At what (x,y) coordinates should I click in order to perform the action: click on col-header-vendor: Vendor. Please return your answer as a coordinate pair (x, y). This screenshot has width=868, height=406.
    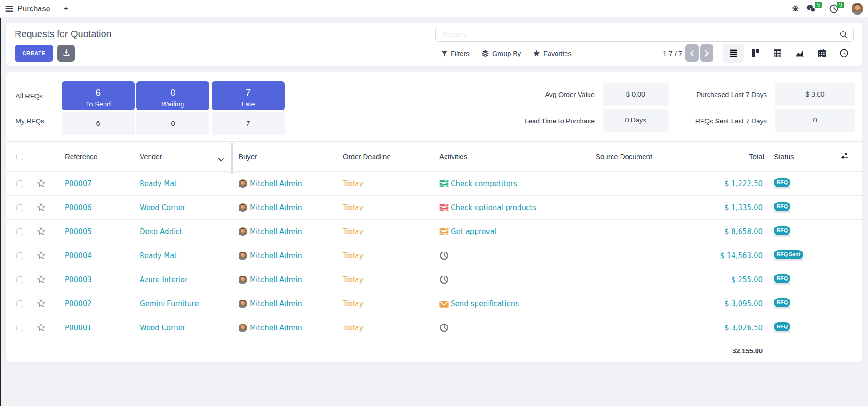
    Looking at the image, I should click on (151, 157).